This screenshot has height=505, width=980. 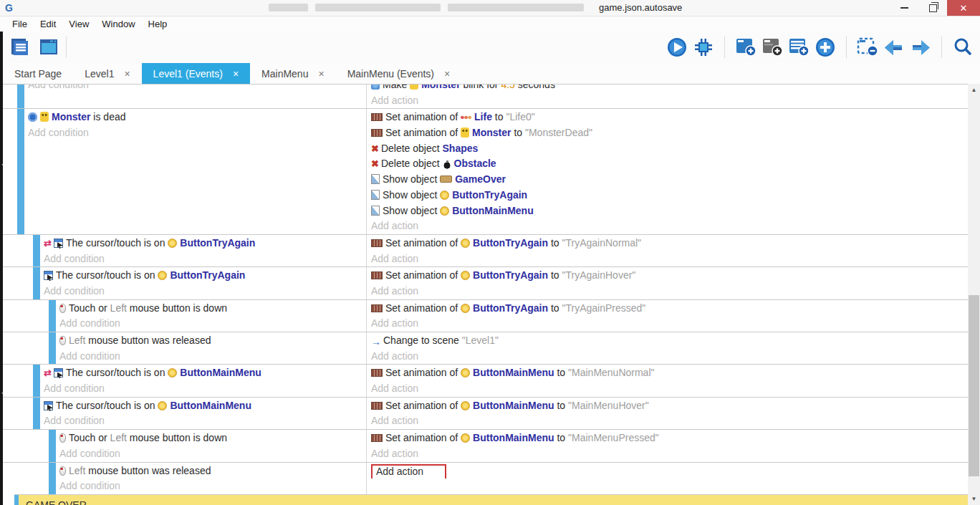 I want to click on action-line: Make Monster blink for 4.5 seconds, so click(x=669, y=89).